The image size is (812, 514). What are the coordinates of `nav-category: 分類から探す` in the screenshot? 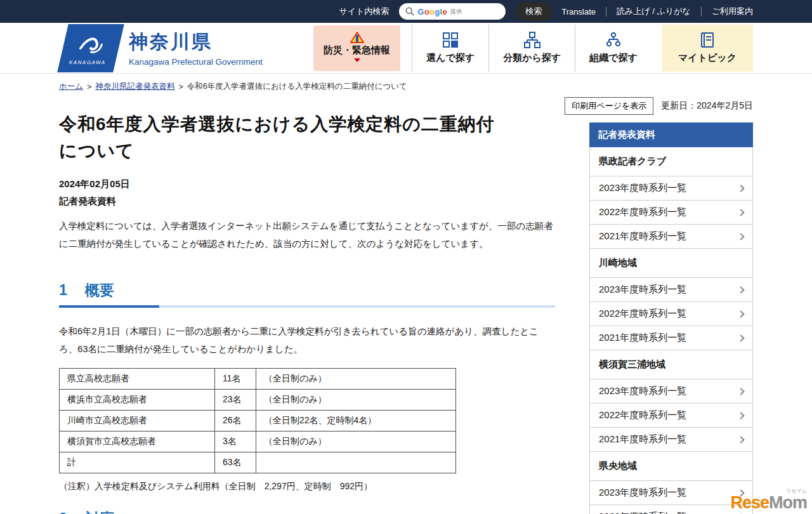 It's located at (532, 48).